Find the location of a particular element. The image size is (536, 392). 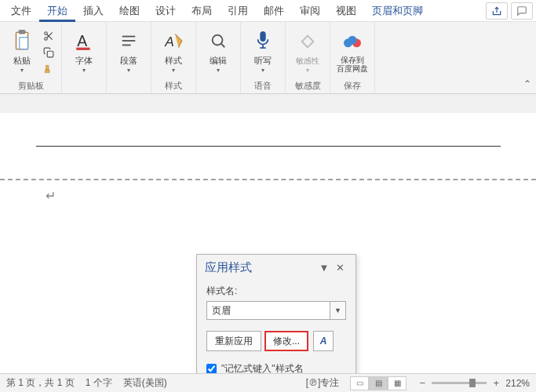

collapse-ribbon-button: ⌃ is located at coordinates (527, 84).